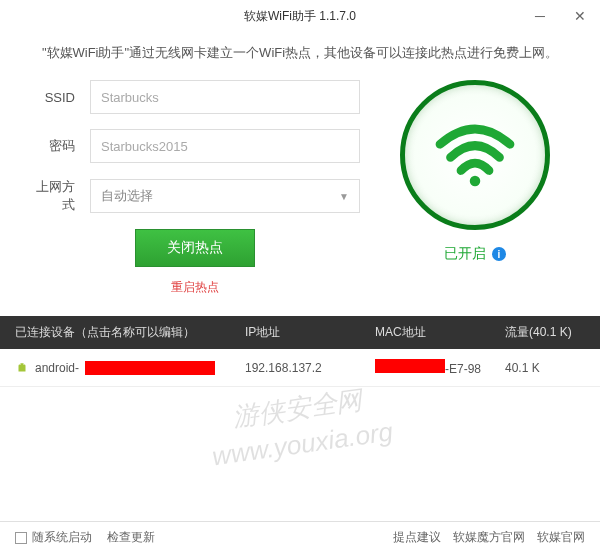  I want to click on close-button: ✕, so click(580, 16).